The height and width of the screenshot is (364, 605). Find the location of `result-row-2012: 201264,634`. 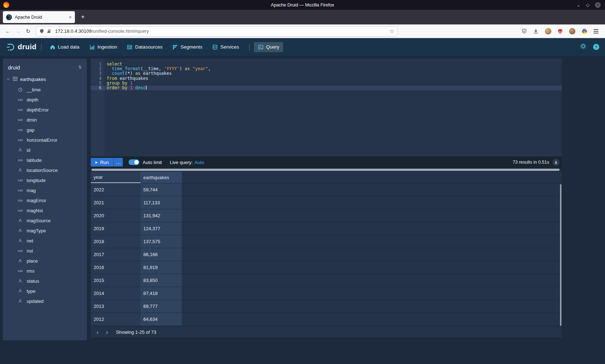

result-row-2012: 201264,634 is located at coordinates (326, 319).